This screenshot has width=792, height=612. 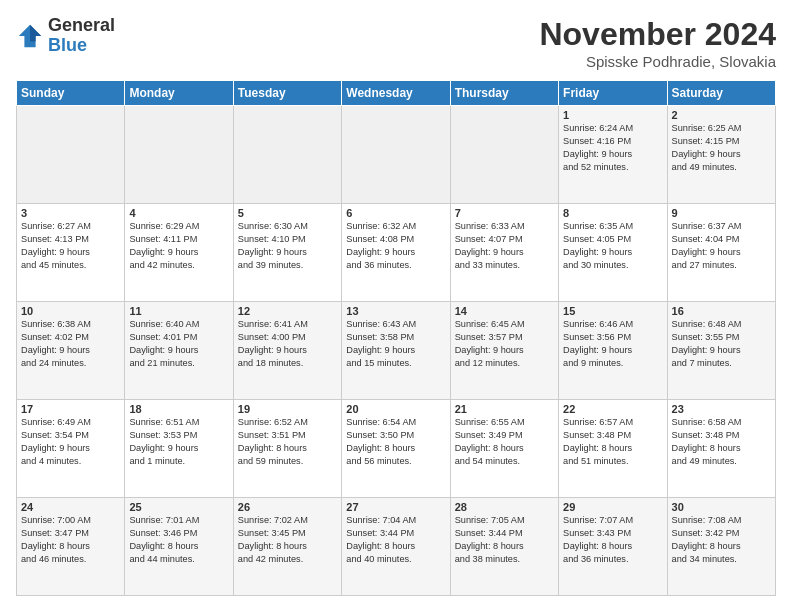 What do you see at coordinates (179, 94) in the screenshot?
I see `col-monday: Monday` at bounding box center [179, 94].